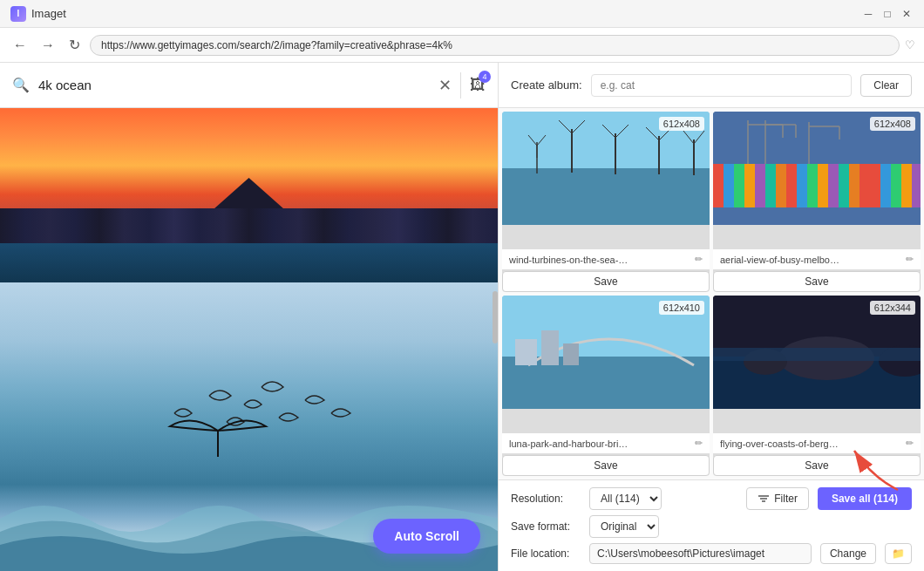 This screenshot has height=571, width=924. I want to click on format-select: Original, so click(624, 527).